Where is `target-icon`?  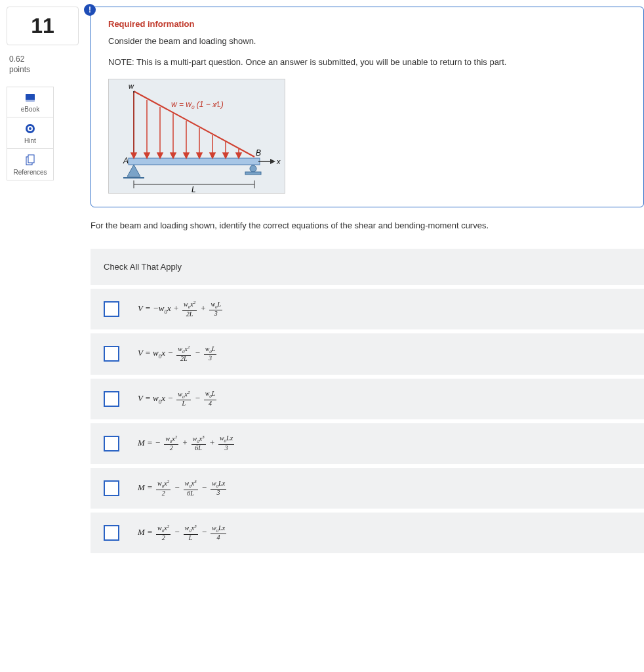 target-icon is located at coordinates (30, 129).